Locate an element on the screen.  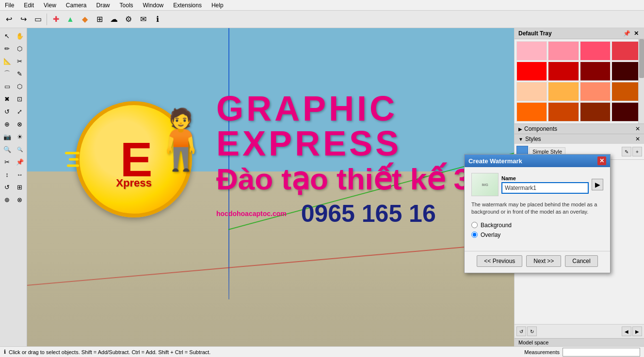
style-add-btn: + is located at coordinates (637, 152).